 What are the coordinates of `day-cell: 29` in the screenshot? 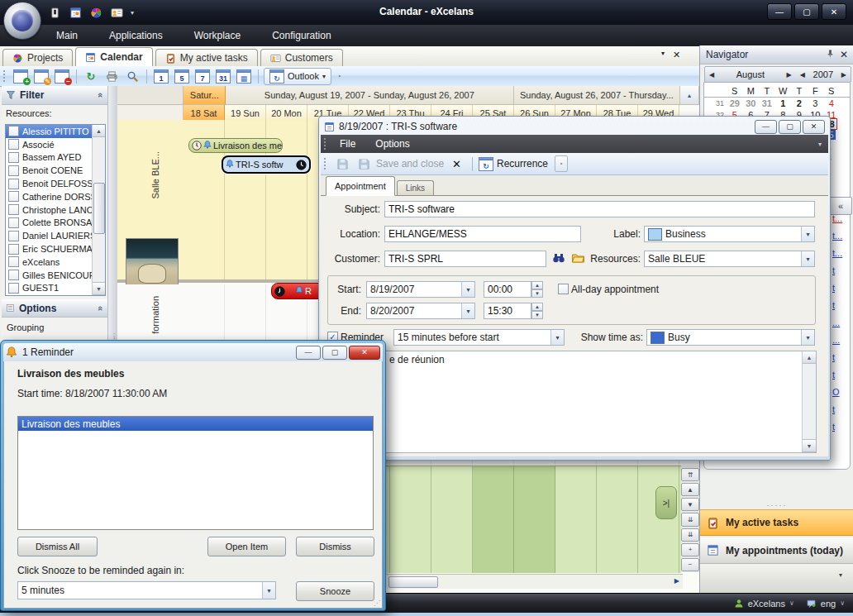 It's located at (735, 103).